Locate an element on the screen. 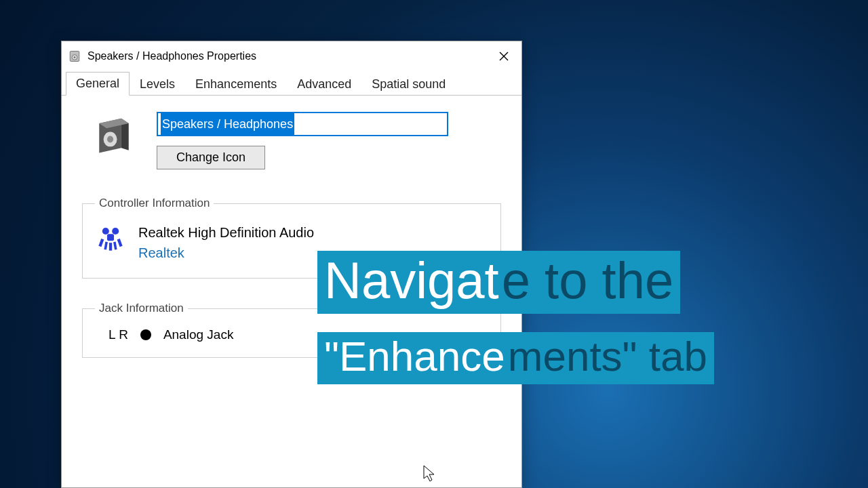 Image resolution: width=868 pixels, height=488 pixels. instruction-line-1b: e to the is located at coordinates (591, 282).